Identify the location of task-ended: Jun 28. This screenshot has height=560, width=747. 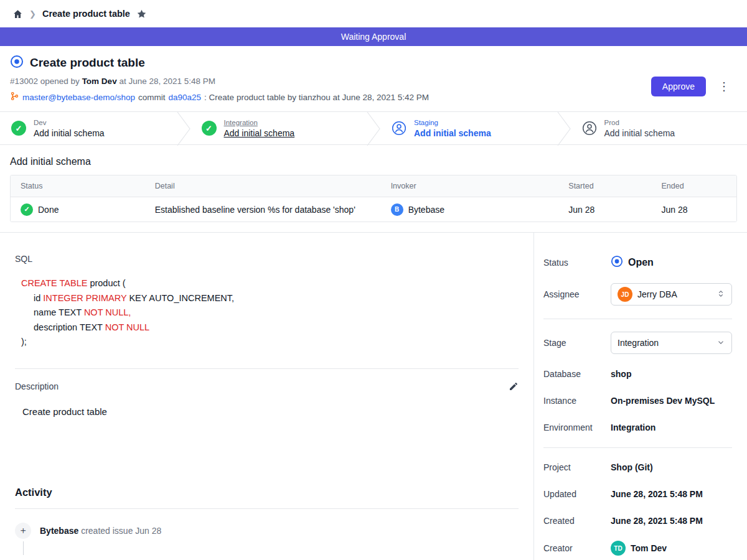
(694, 210).